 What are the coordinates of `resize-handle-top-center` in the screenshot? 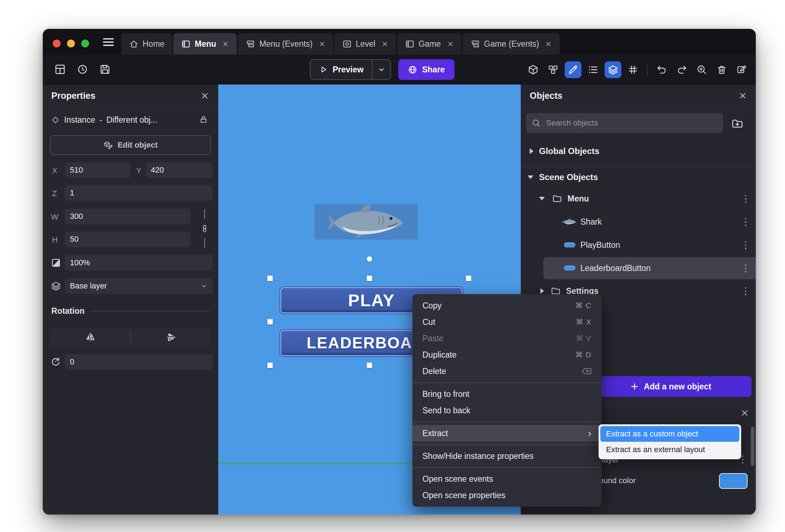 It's located at (369, 278).